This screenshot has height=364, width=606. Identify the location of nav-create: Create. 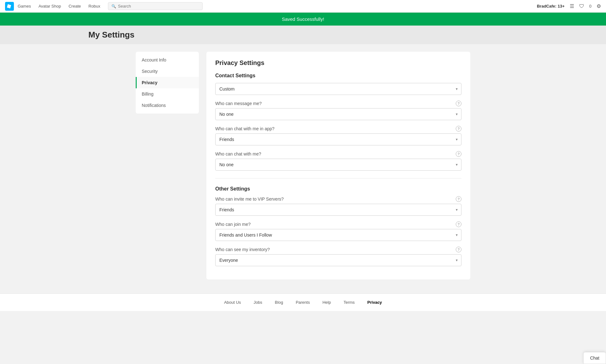
(74, 6).